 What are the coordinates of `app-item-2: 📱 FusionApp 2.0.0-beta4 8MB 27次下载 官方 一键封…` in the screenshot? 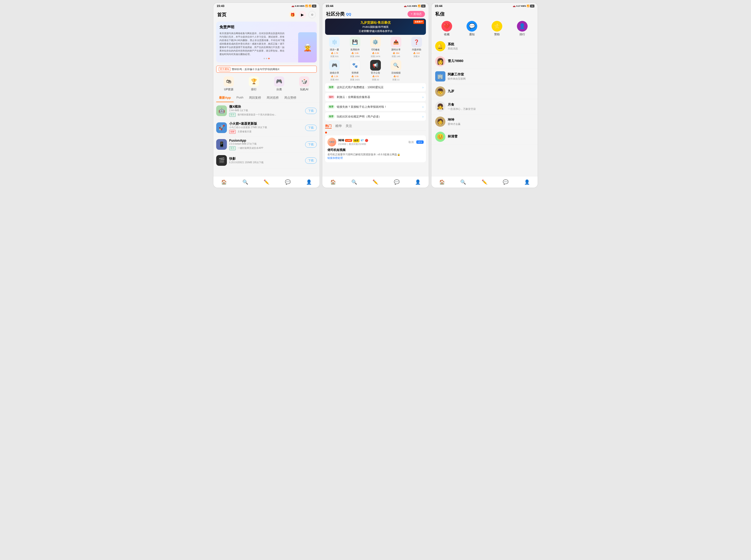 It's located at (266, 144).